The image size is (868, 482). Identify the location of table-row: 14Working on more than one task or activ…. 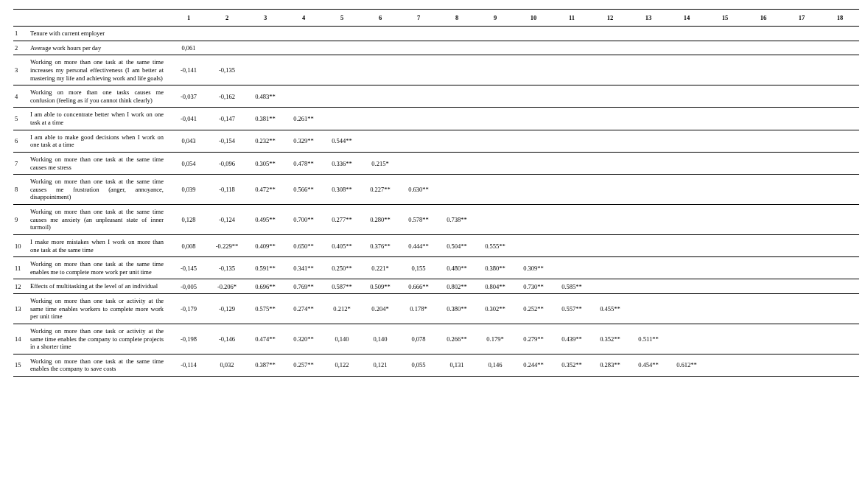
(436, 339).